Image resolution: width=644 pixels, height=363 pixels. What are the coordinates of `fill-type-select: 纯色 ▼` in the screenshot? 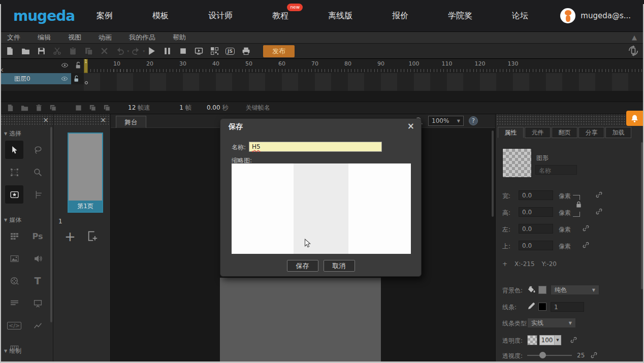 It's located at (575, 290).